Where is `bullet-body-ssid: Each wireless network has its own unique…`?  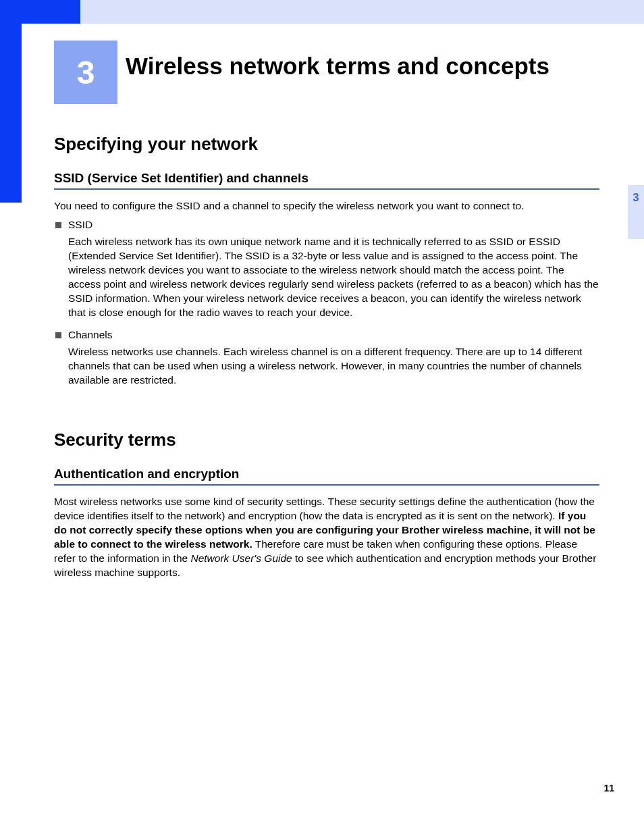 bullet-body-ssid: Each wireless network has its own unique… is located at coordinates (333, 278).